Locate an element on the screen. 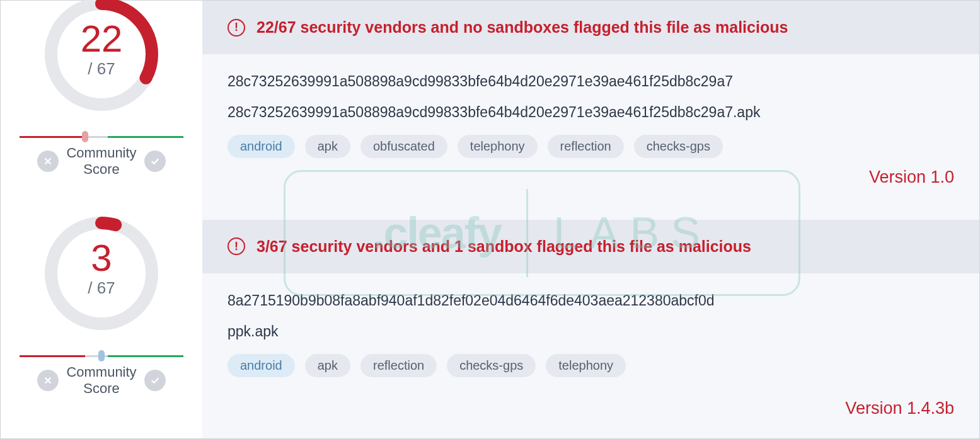 The height and width of the screenshot is (439, 980). file-name-1: ppk.apk is located at coordinates (591, 331).